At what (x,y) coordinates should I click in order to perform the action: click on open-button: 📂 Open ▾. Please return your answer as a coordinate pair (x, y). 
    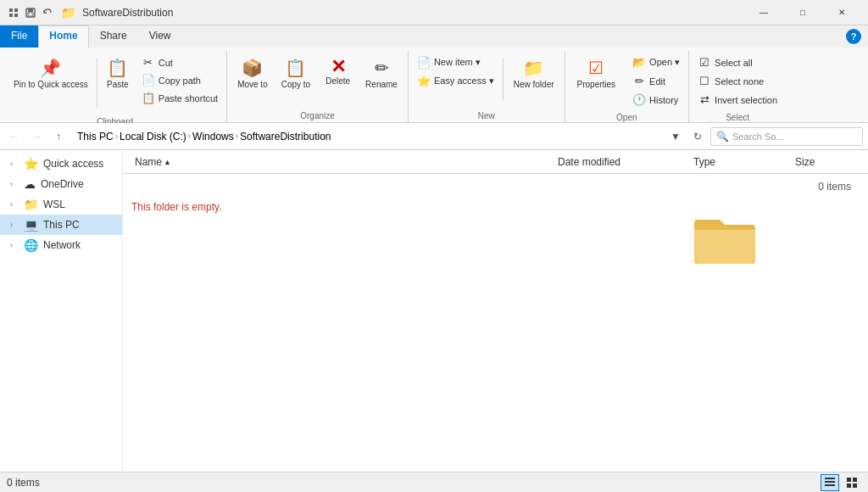
    Looking at the image, I should click on (656, 63).